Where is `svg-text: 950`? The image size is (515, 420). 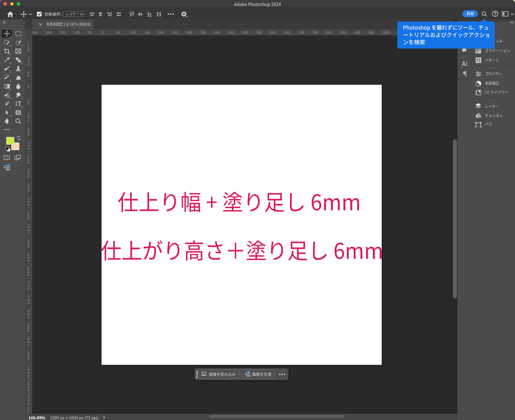
svg-text: 950 is located at coordinates (371, 33).